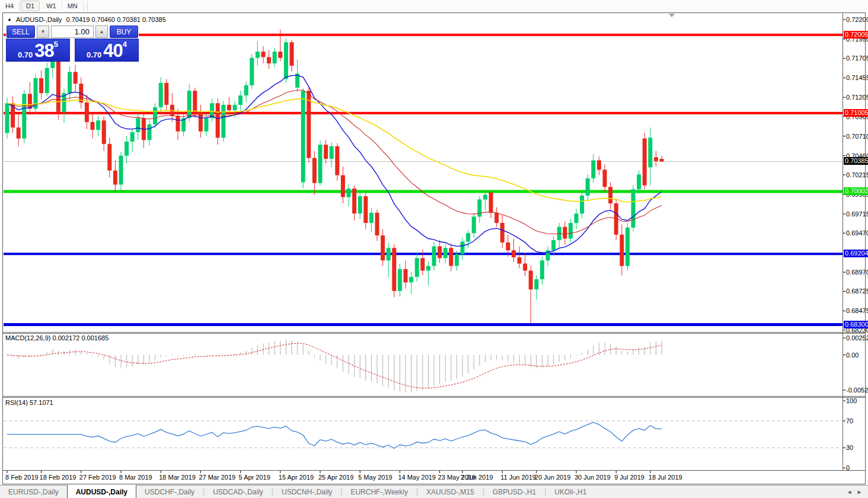 This screenshot has width=868, height=498. I want to click on price-axis-label: 0.71205, so click(857, 97).